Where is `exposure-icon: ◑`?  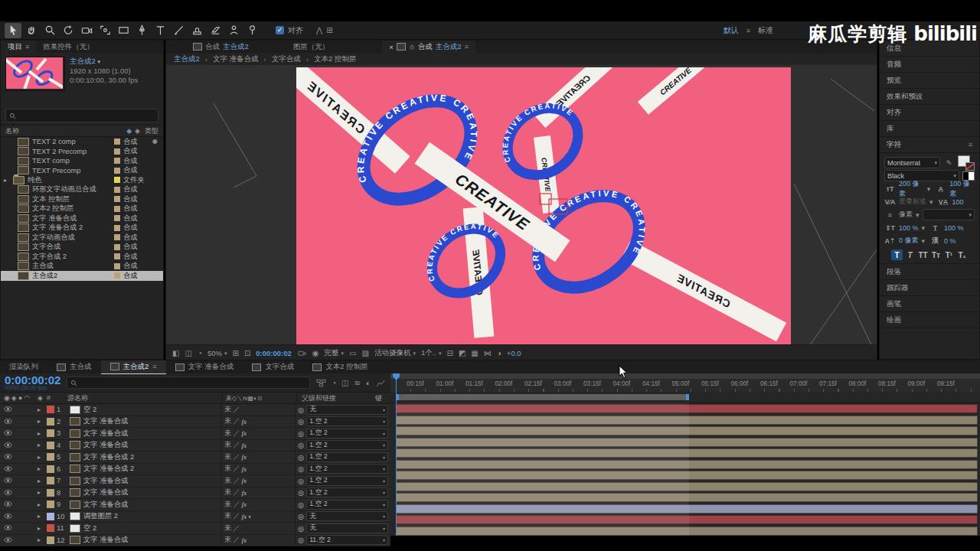
exposure-icon: ◑ is located at coordinates (499, 354).